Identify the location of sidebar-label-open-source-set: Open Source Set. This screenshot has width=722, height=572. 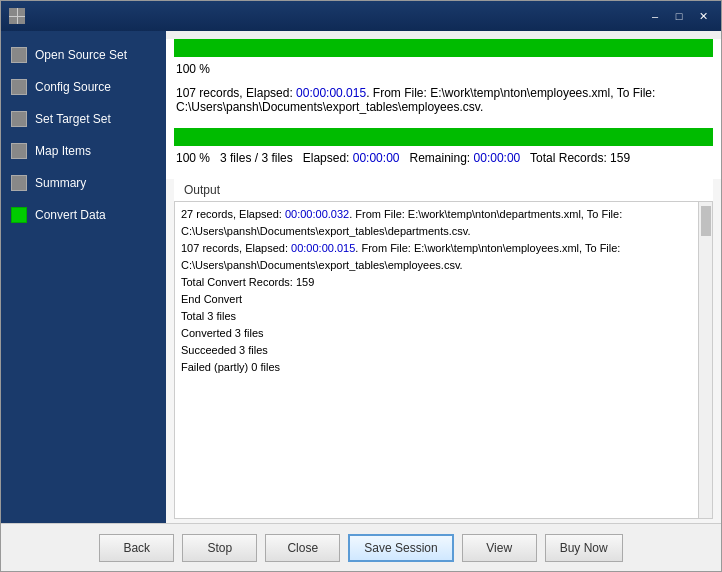
(81, 55).